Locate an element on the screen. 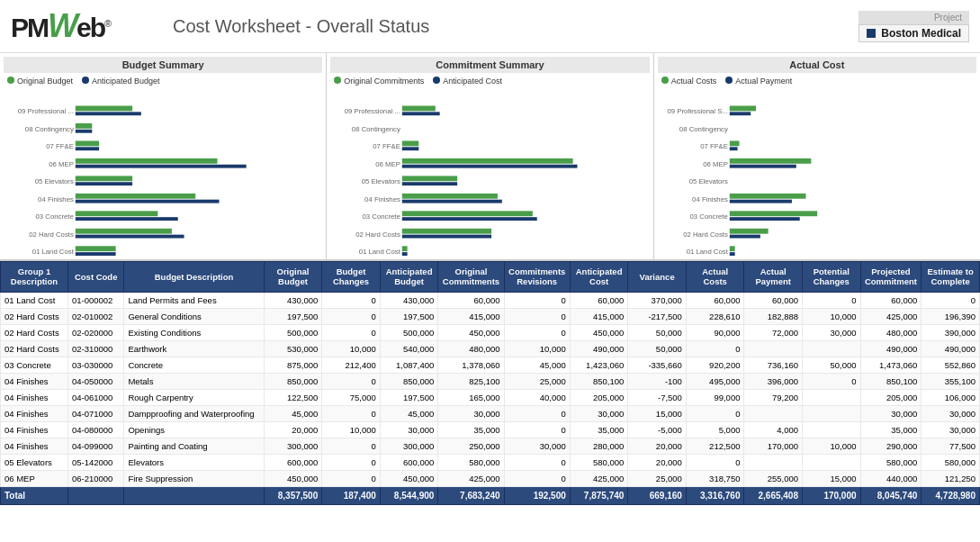  svg-text: 01 Land Cost is located at coordinates (707, 252).